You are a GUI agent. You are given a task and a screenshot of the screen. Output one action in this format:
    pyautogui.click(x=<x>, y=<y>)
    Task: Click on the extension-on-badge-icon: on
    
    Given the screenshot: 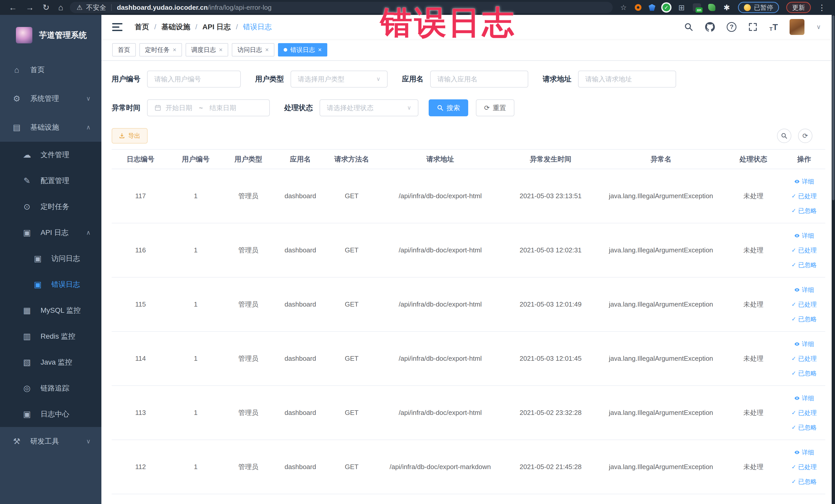 What is the action you would take?
    pyautogui.click(x=697, y=7)
    